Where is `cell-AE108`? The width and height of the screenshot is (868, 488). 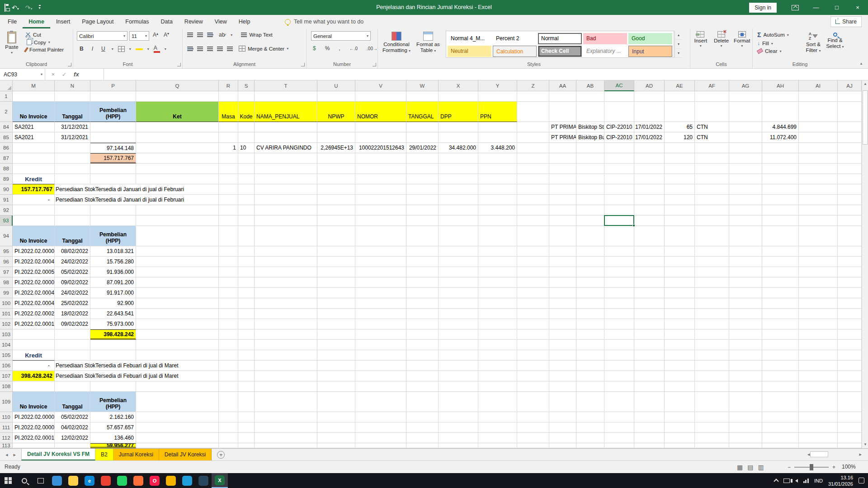 cell-AE108 is located at coordinates (680, 387).